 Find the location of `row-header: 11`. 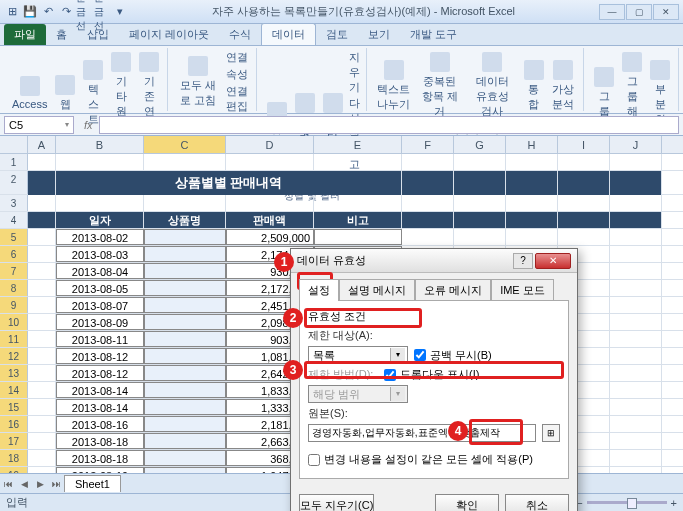

row-header: 11 is located at coordinates (14, 339).